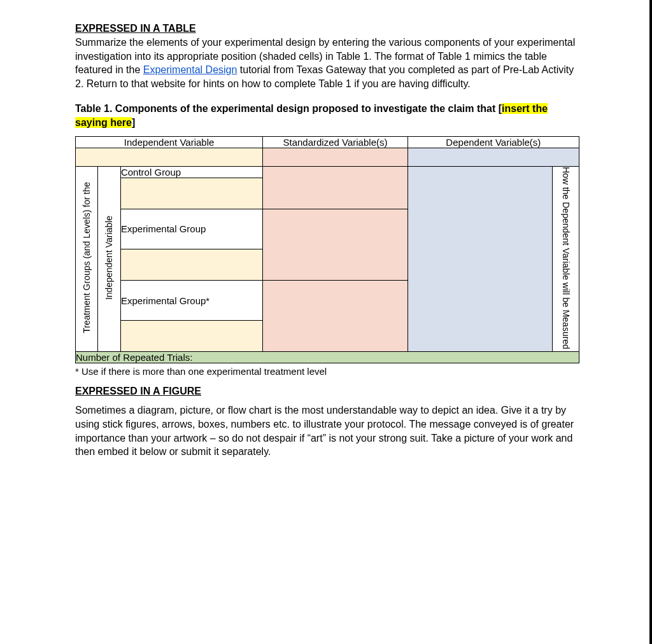  What do you see at coordinates (327, 29) in the screenshot?
I see `section-title-table: EXPRESSED IN A TABLE` at bounding box center [327, 29].